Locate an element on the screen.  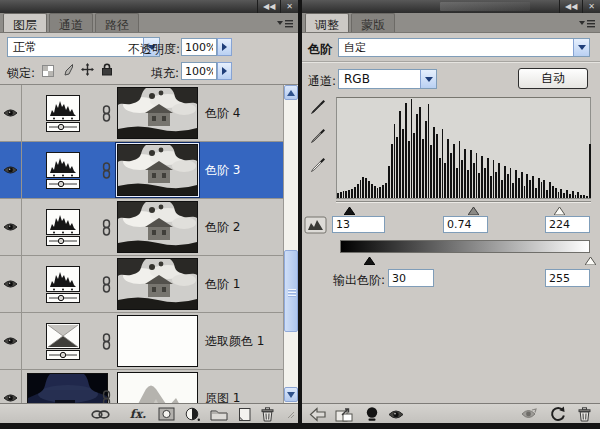
black-output-slider is located at coordinates (370, 261).